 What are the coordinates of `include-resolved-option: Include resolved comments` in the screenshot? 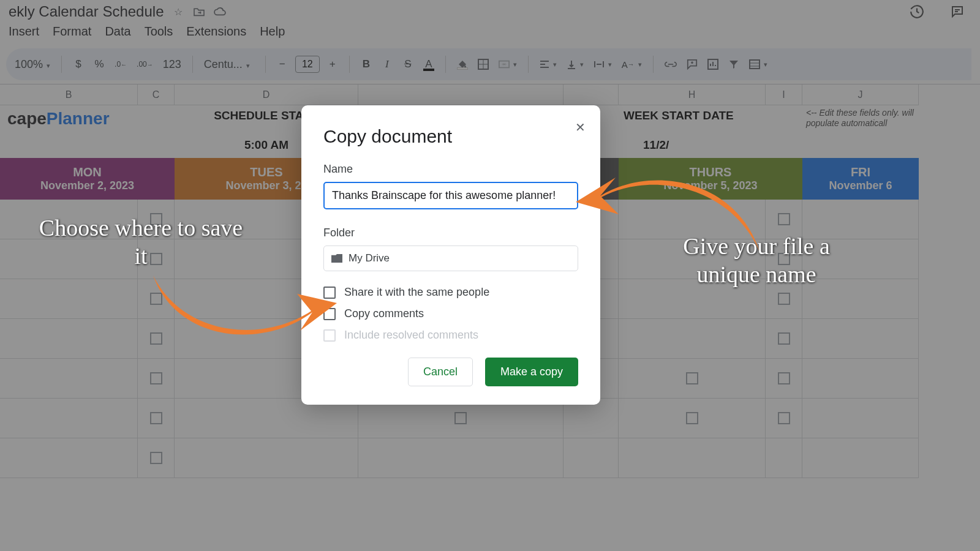 It's located at (451, 335).